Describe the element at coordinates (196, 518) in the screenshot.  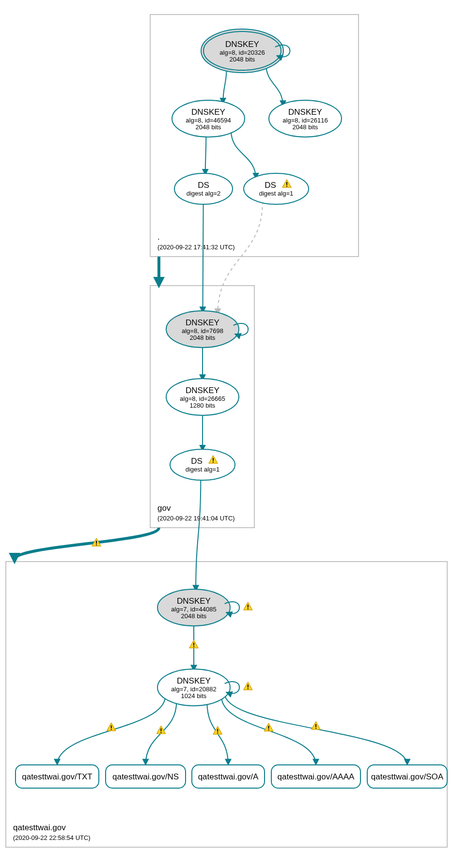
I see `svg-text: (2020-09-22 19:41:04 UTC)` at that location.